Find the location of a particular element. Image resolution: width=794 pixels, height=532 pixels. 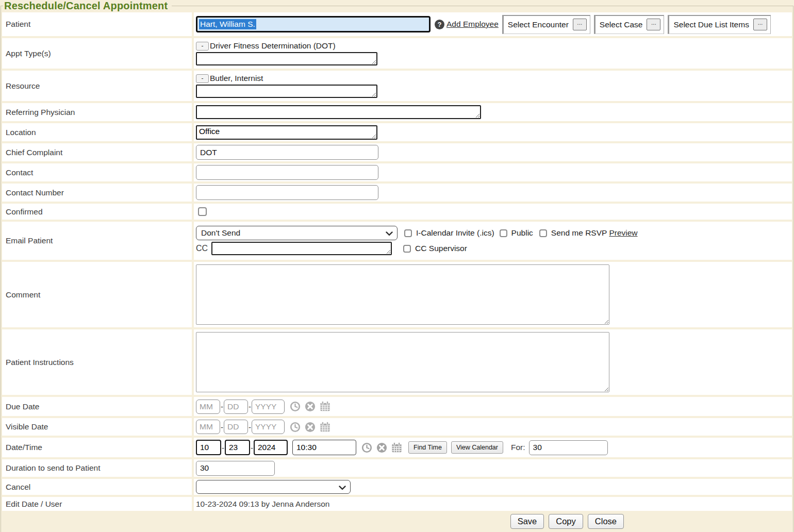

confirmed-field is located at coordinates (493, 211).